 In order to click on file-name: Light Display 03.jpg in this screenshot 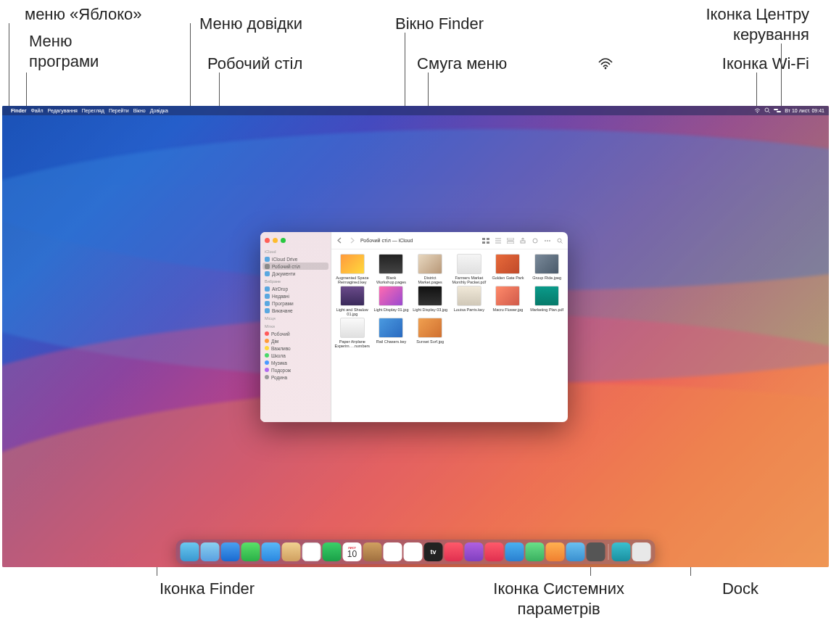, I will do `click(430, 310)`.